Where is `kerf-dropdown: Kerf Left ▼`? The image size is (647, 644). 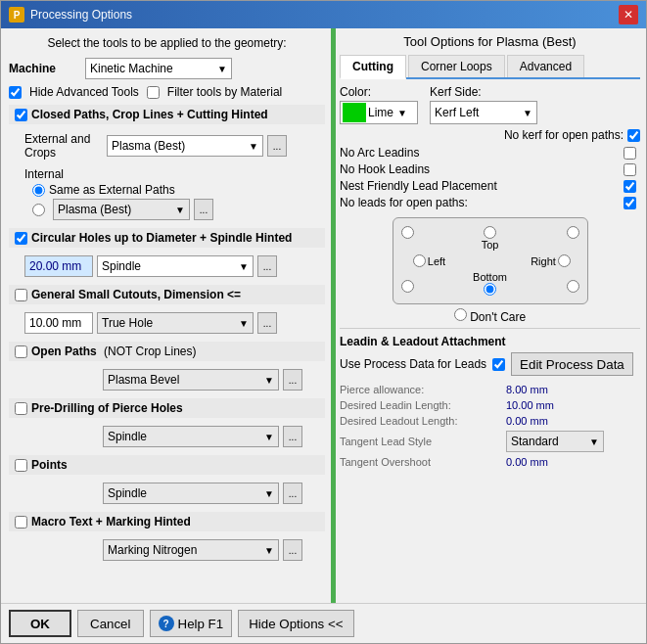 kerf-dropdown: Kerf Left ▼ is located at coordinates (484, 113).